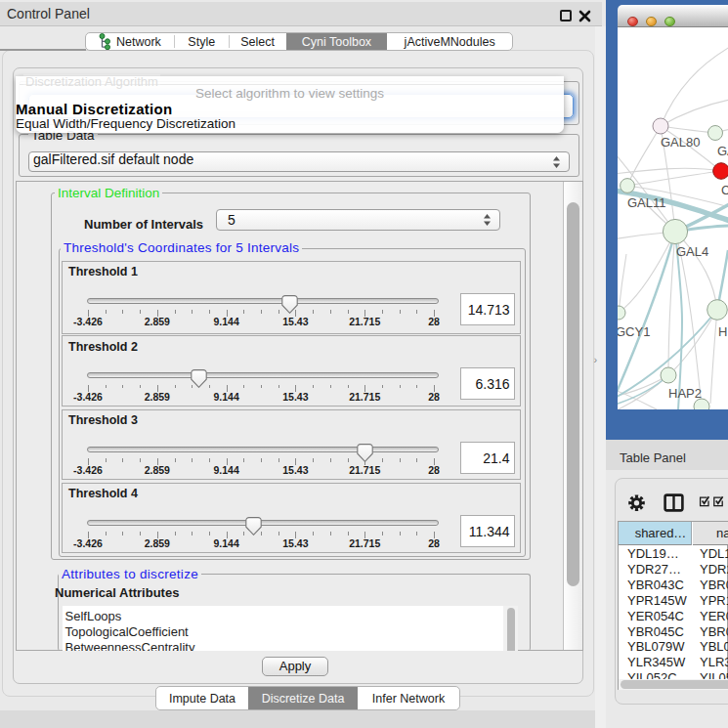  What do you see at coordinates (692, 252) in the screenshot?
I see `svg-text: GAL4` at bounding box center [692, 252].